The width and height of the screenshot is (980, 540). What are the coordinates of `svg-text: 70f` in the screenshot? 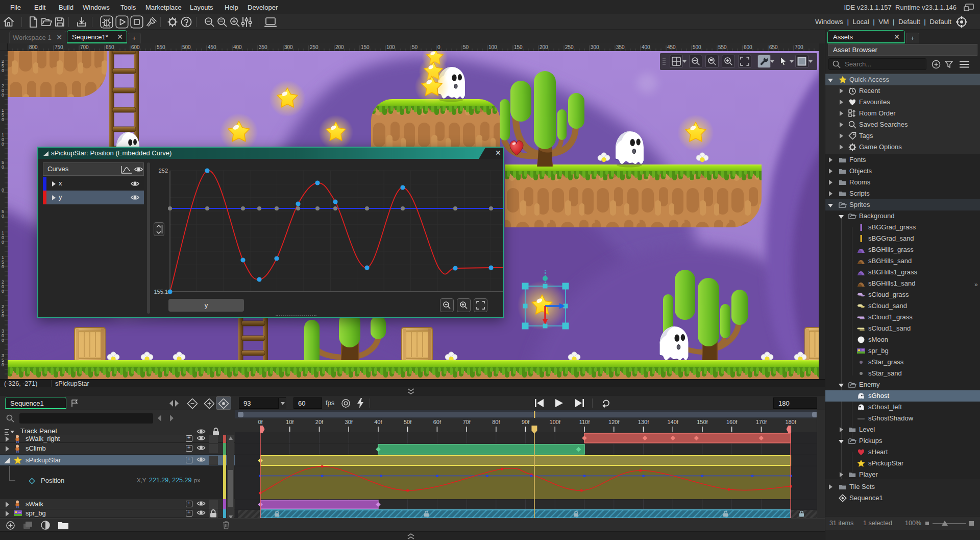 It's located at (467, 422).